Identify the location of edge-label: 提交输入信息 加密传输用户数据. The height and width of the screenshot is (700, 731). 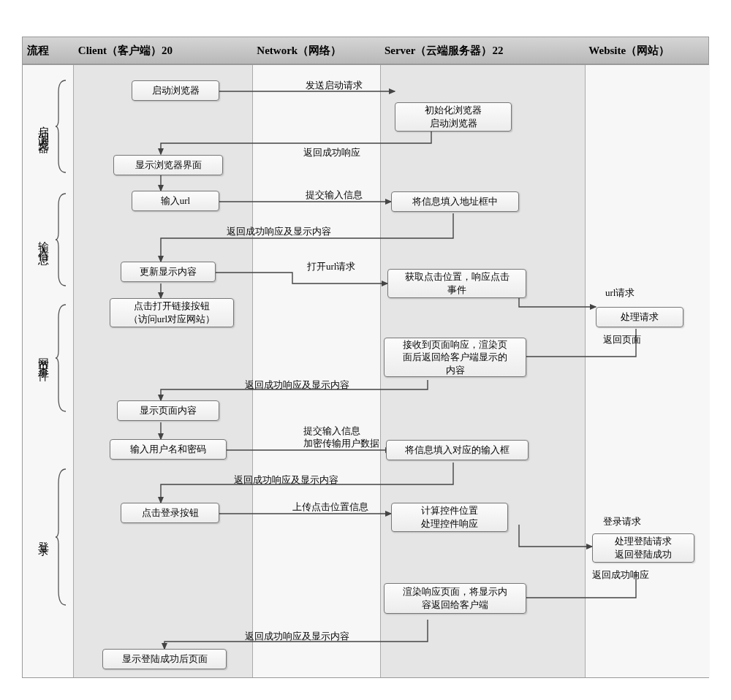
(341, 438).